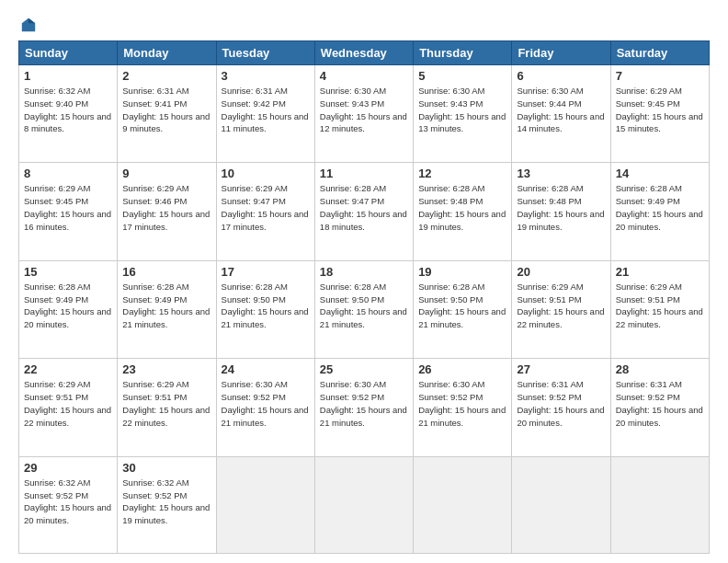 The image size is (728, 563). I want to click on header-monday: Monday, so click(167, 53).